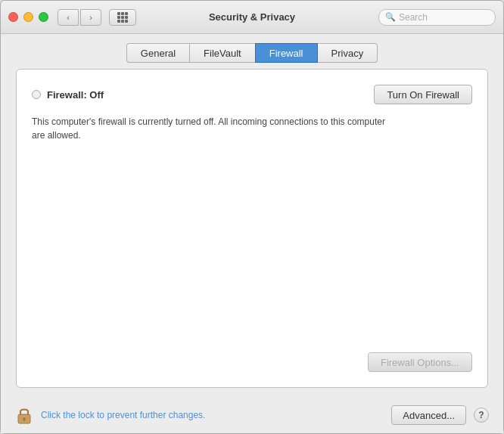 This screenshot has height=434, width=504. I want to click on minimize-button, so click(29, 17).